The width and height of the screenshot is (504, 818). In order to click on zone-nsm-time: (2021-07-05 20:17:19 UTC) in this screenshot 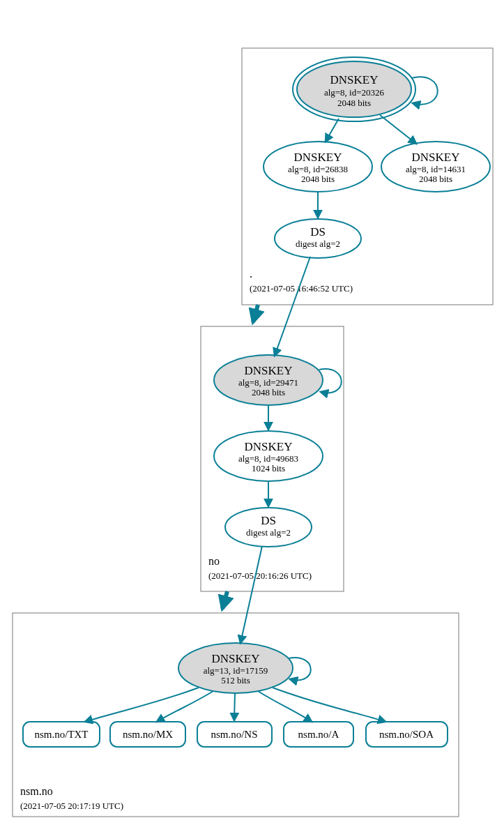, I will do `click(72, 806)`.